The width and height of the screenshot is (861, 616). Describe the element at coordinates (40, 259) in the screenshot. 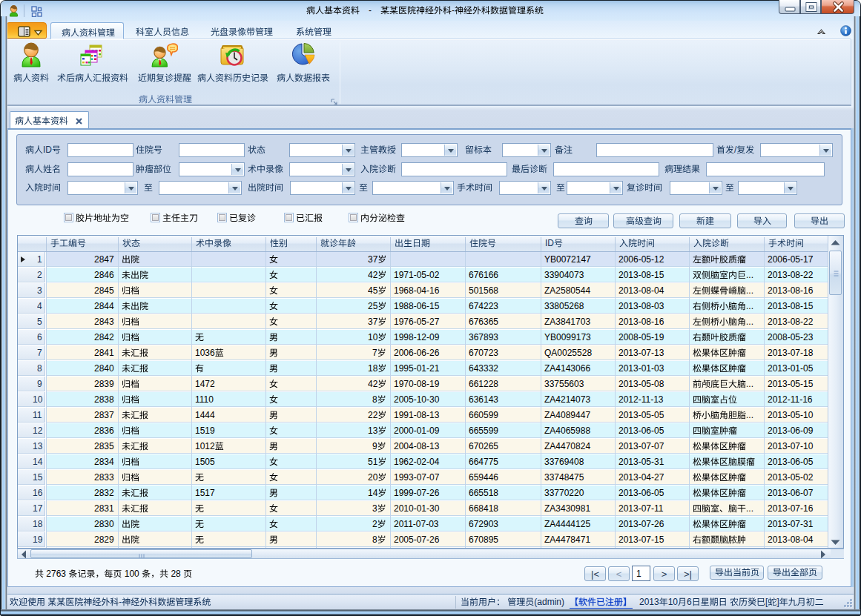

I see `svg-text: 1` at that location.